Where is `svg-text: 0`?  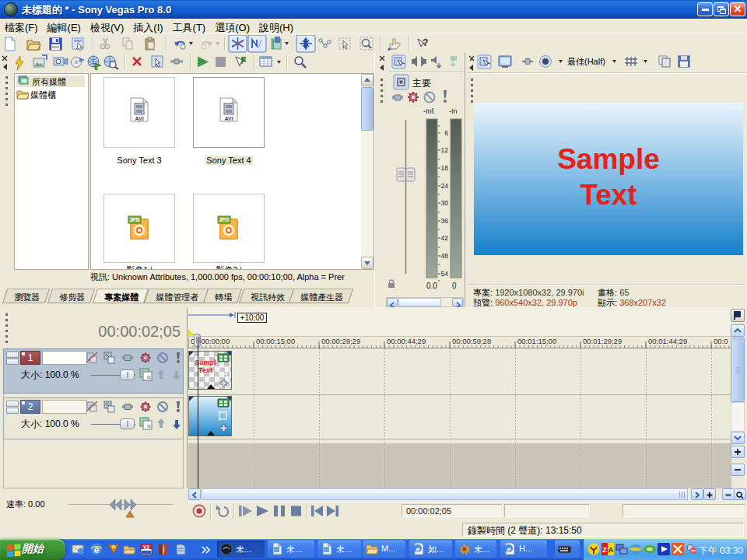
svg-text: 0 is located at coordinates (454, 286).